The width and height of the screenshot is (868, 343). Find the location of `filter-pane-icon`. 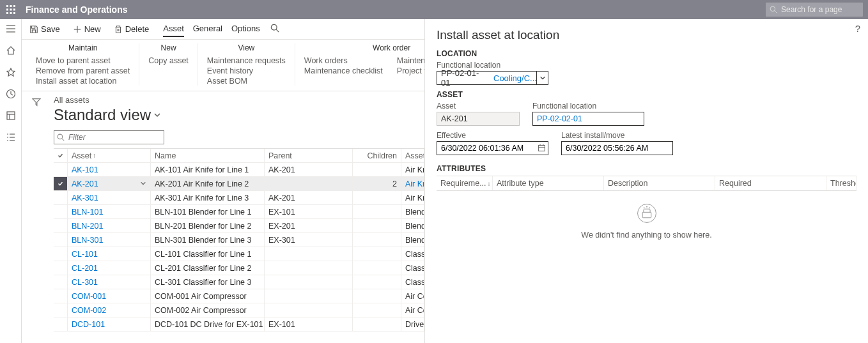

filter-pane-icon is located at coordinates (43, 103).